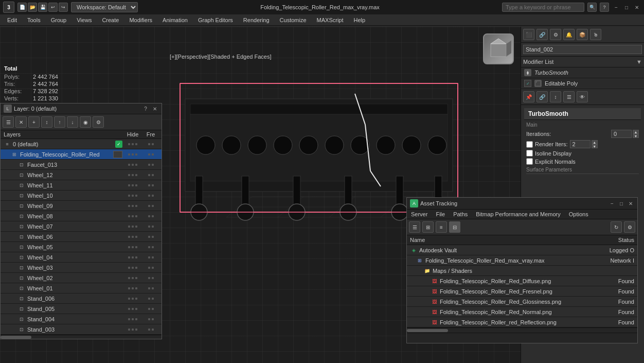 This screenshot has width=644, height=363. What do you see at coordinates (81, 144) in the screenshot?
I see `layer-row-0: ≡ 0 (default) ✓` at bounding box center [81, 144].